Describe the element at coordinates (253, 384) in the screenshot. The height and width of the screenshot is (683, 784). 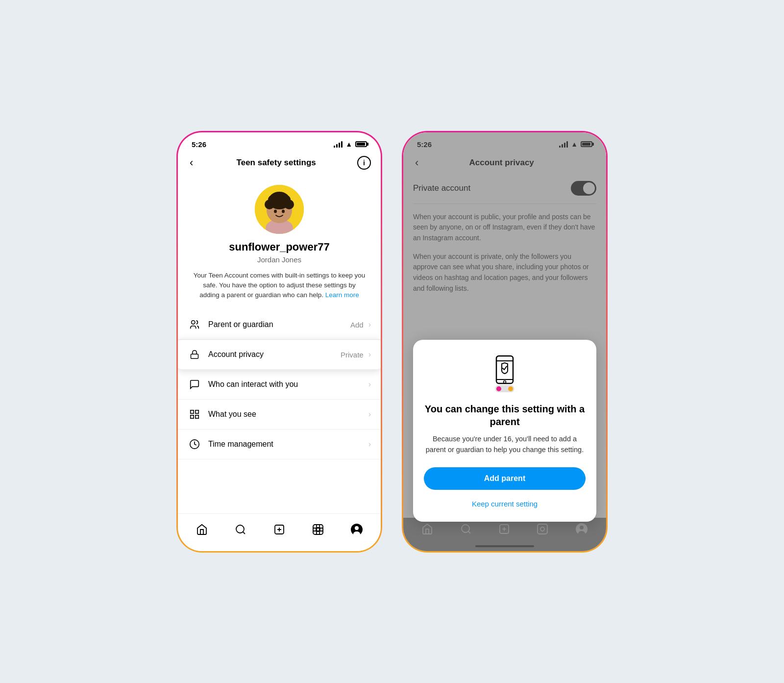
I see `interact-label: Who can interact with you` at that location.